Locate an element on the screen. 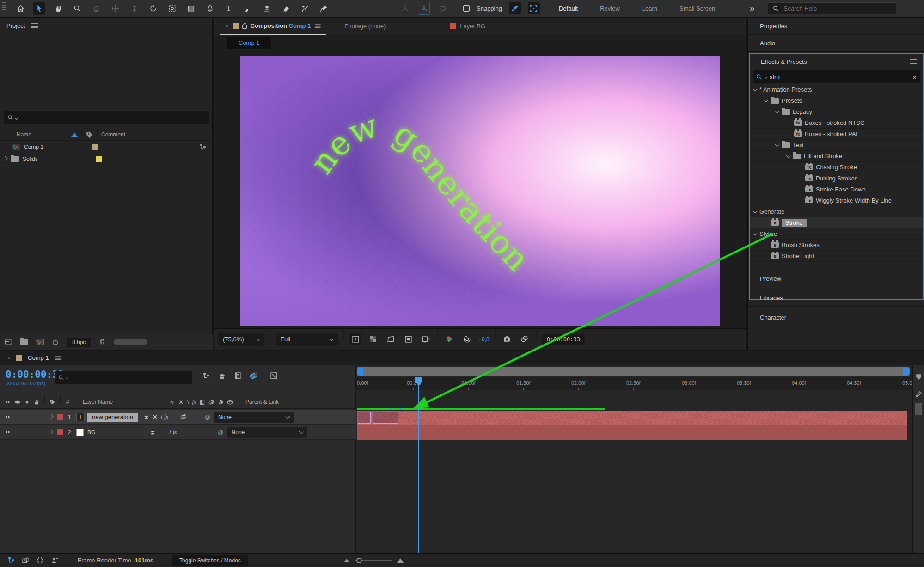  effects-search-box: × is located at coordinates (837, 77).